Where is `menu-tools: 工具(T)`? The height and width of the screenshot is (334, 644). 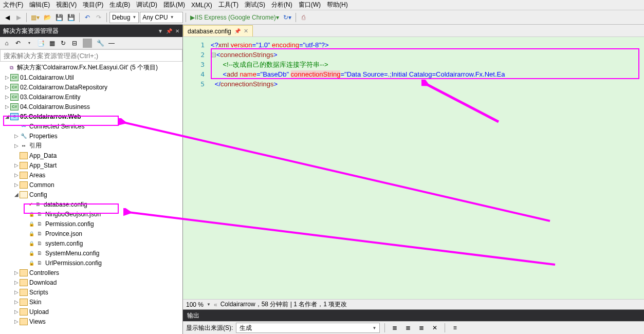
menu-tools: 工具(T) is located at coordinates (228, 5).